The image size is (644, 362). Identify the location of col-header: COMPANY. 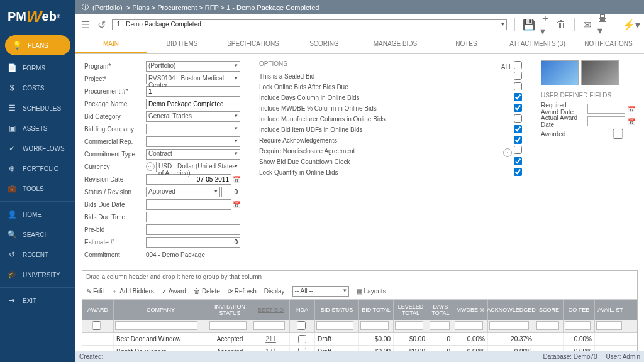
(161, 310).